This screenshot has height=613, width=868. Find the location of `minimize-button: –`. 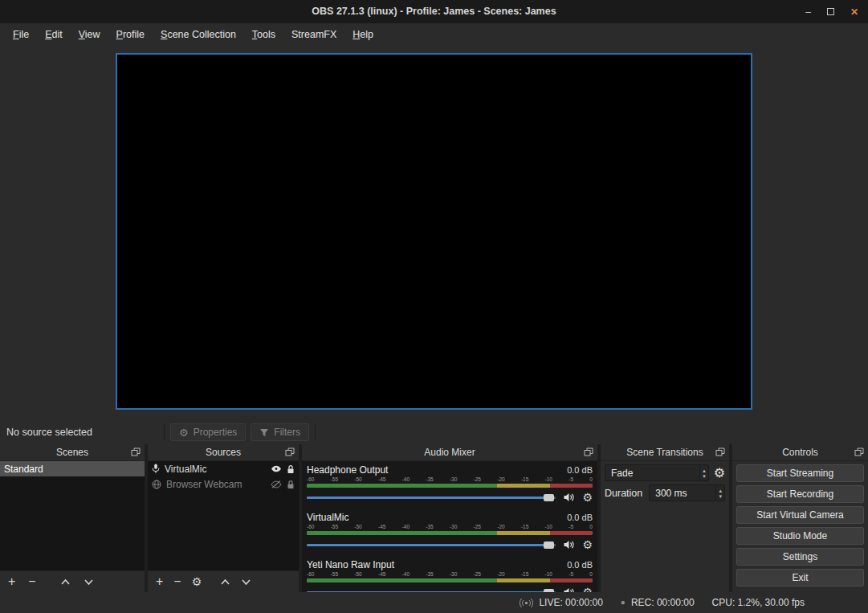

minimize-button: – is located at coordinates (808, 12).